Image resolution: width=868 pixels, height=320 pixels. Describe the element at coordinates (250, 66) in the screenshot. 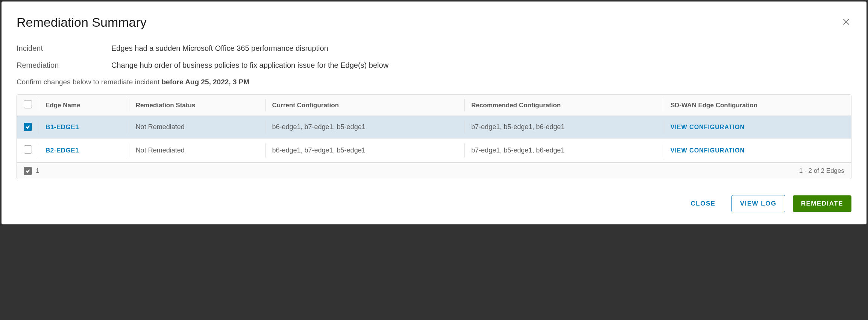

I see `remediation-value: Change hub order of business policies to…` at that location.